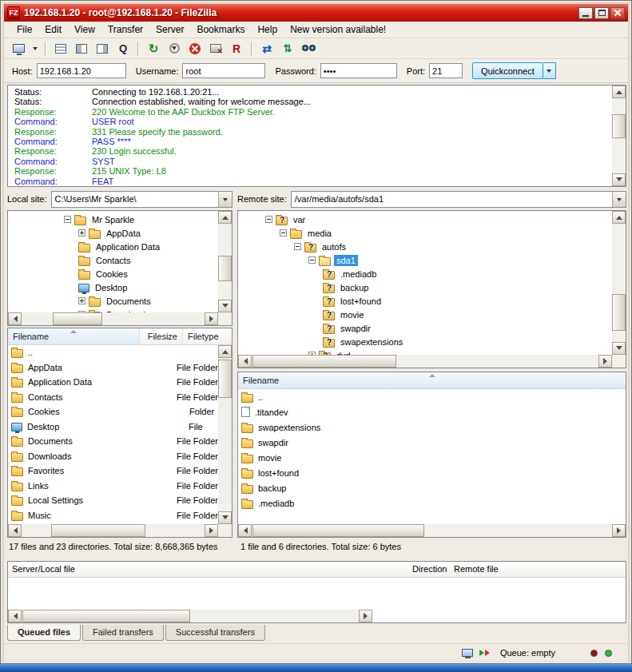 Image resolution: width=632 pixels, height=672 pixels. What do you see at coordinates (113, 288) in the screenshot?
I see `local-tree-item-desktop: Desktop` at bounding box center [113, 288].